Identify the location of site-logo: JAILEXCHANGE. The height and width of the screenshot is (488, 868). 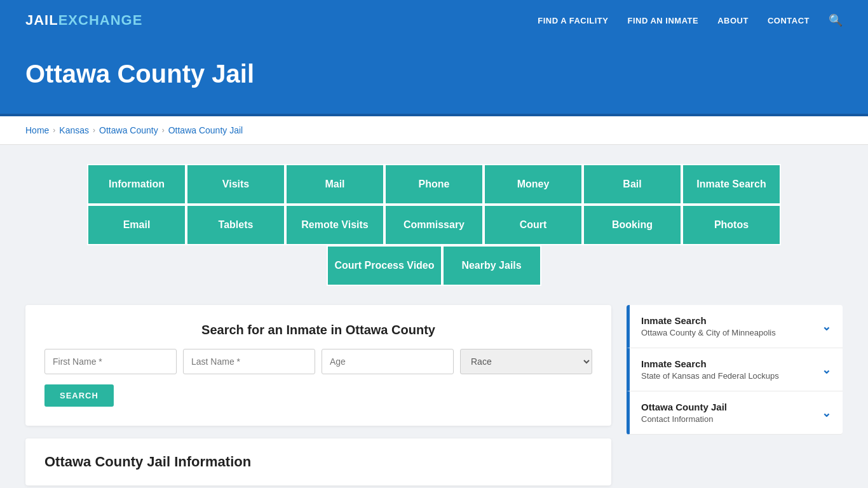
(84, 20).